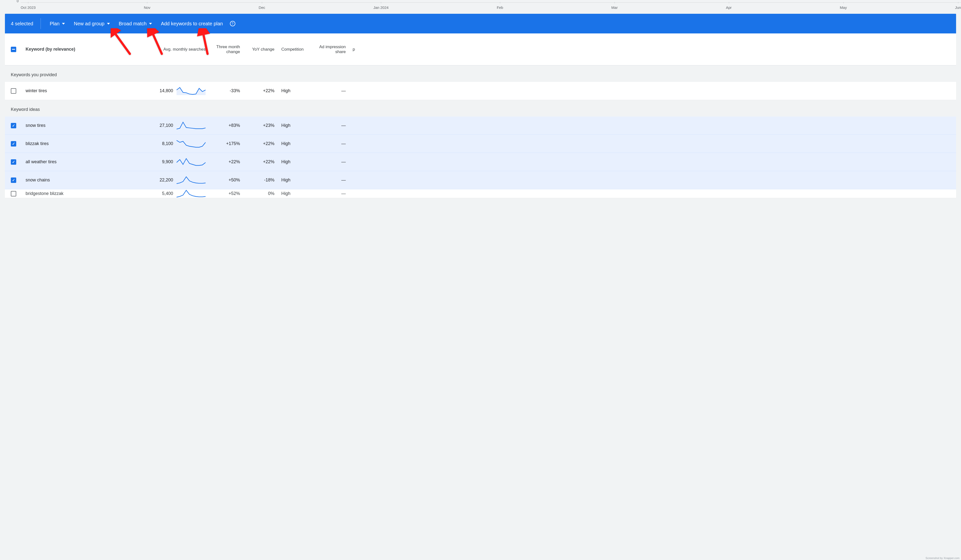  I want to click on avg-searches-cell: 14,800, so click(173, 91).